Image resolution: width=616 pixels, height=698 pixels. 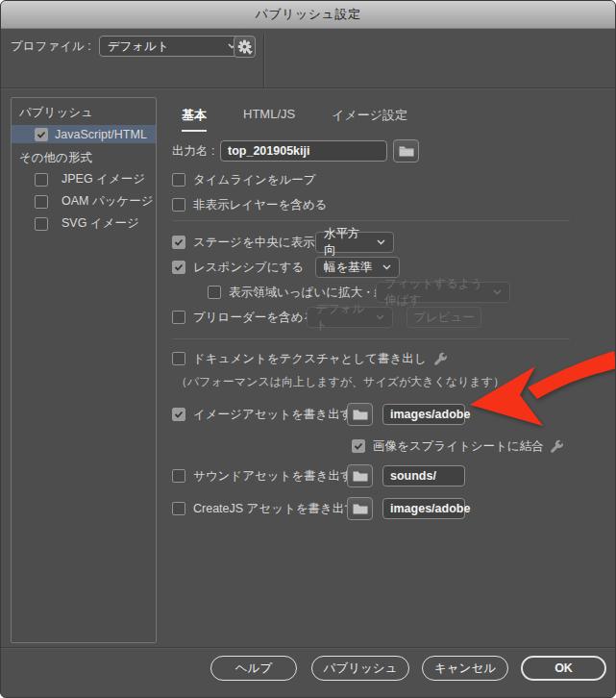 What do you see at coordinates (179, 317) in the screenshot?
I see `preloader-checkbox` at bounding box center [179, 317].